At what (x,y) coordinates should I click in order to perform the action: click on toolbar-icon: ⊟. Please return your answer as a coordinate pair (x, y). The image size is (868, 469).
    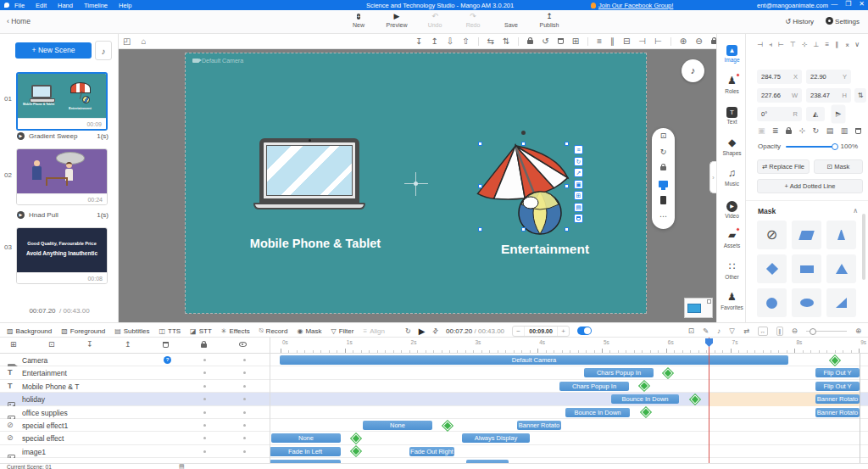
    Looking at the image, I should click on (626, 42).